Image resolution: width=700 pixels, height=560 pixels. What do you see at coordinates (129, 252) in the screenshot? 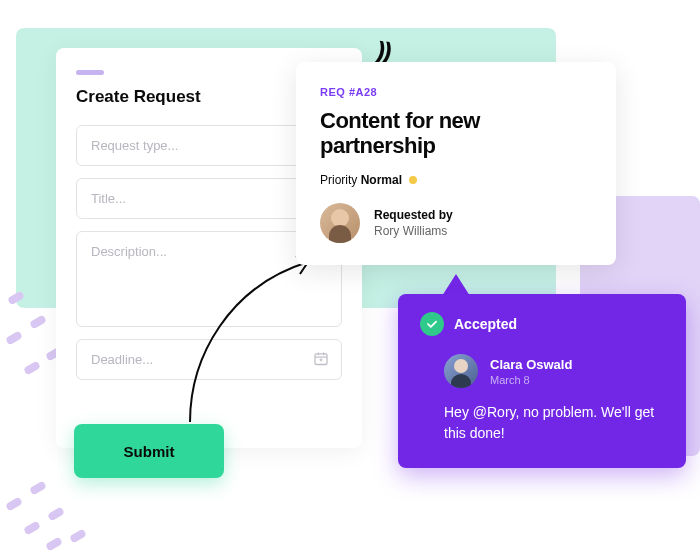
I see `description-placeholder: Description...` at bounding box center [129, 252].